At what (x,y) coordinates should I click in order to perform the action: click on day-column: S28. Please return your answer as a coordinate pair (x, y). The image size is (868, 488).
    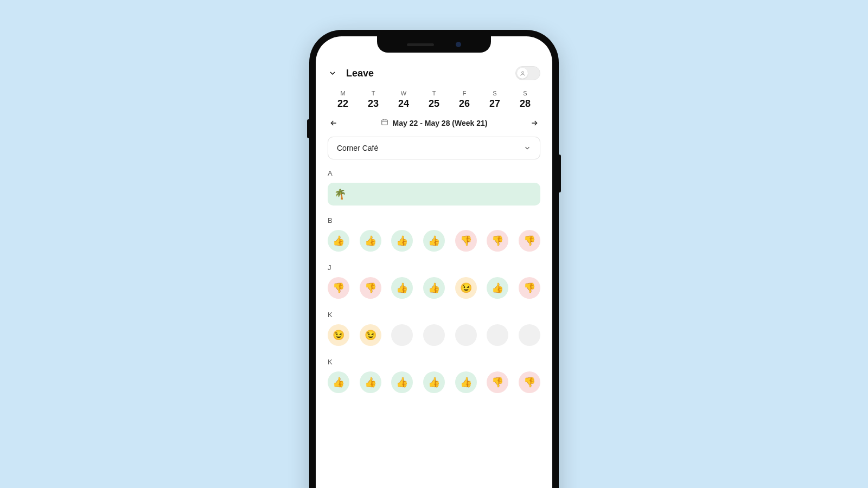
    Looking at the image, I should click on (525, 100).